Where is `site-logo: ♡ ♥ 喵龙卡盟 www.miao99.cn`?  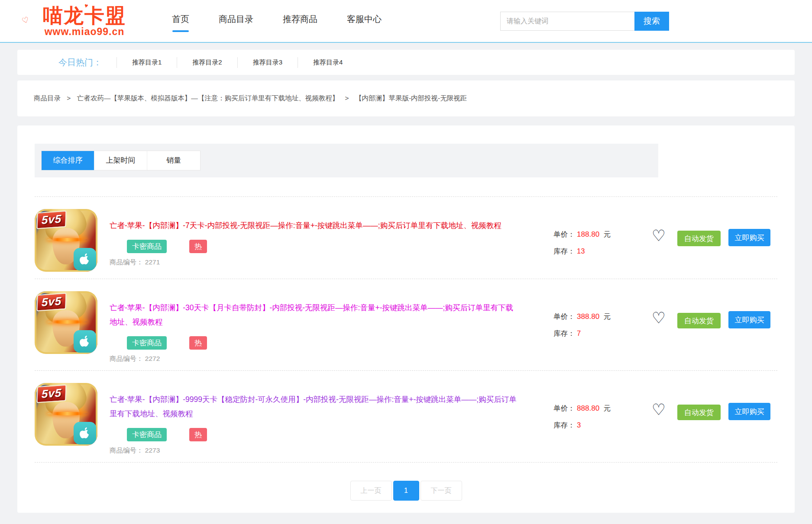
site-logo: ♡ ♥ 喵龙卡盟 www.miao99.cn is located at coordinates (84, 21).